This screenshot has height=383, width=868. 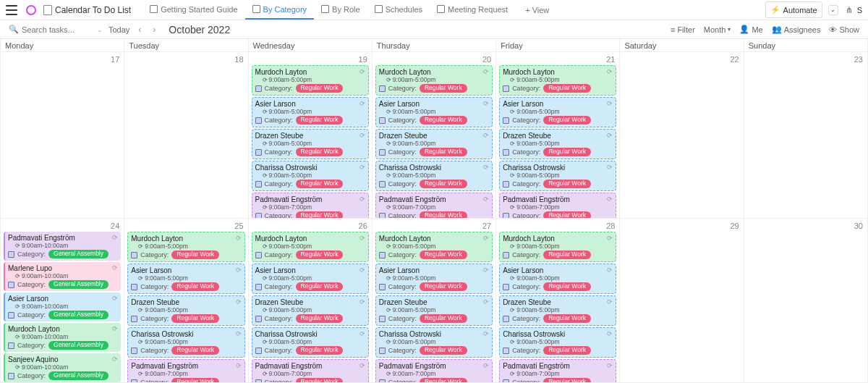 What do you see at coordinates (806, 301) in the screenshot?
I see `calendar-cell: 30` at bounding box center [806, 301].